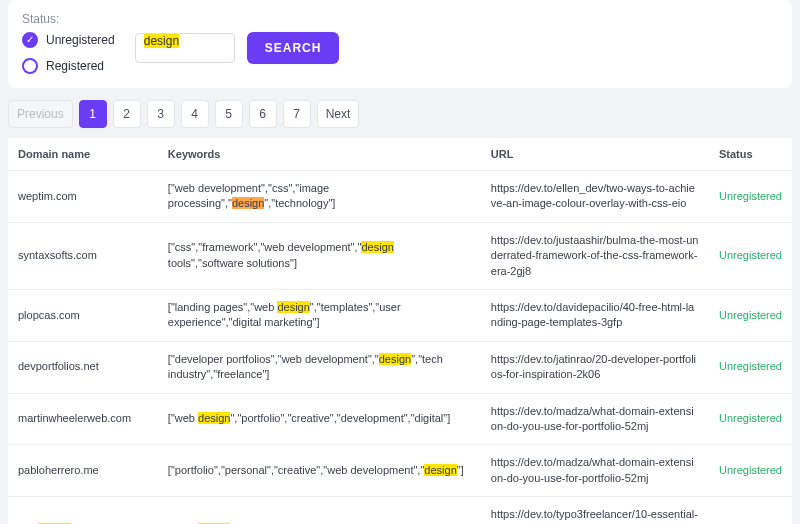 The height and width of the screenshot is (524, 800). What do you see at coordinates (338, 114) in the screenshot?
I see `page-next: Next` at bounding box center [338, 114].